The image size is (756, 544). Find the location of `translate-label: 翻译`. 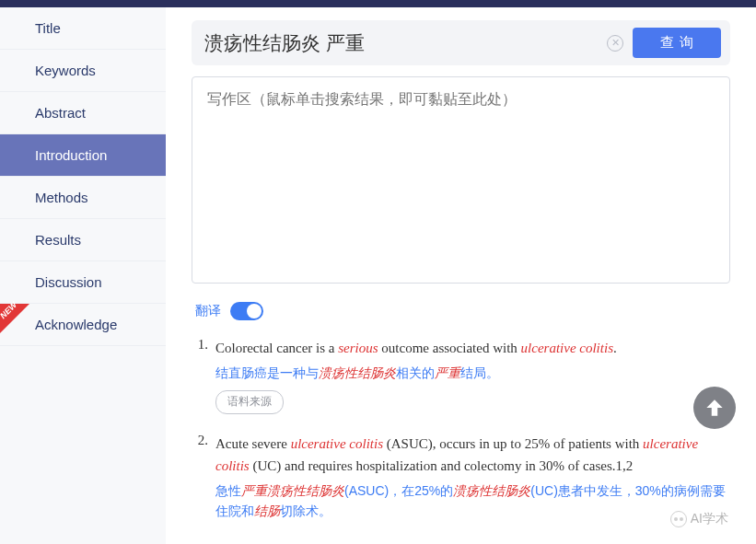

translate-label: 翻译 is located at coordinates (208, 311).